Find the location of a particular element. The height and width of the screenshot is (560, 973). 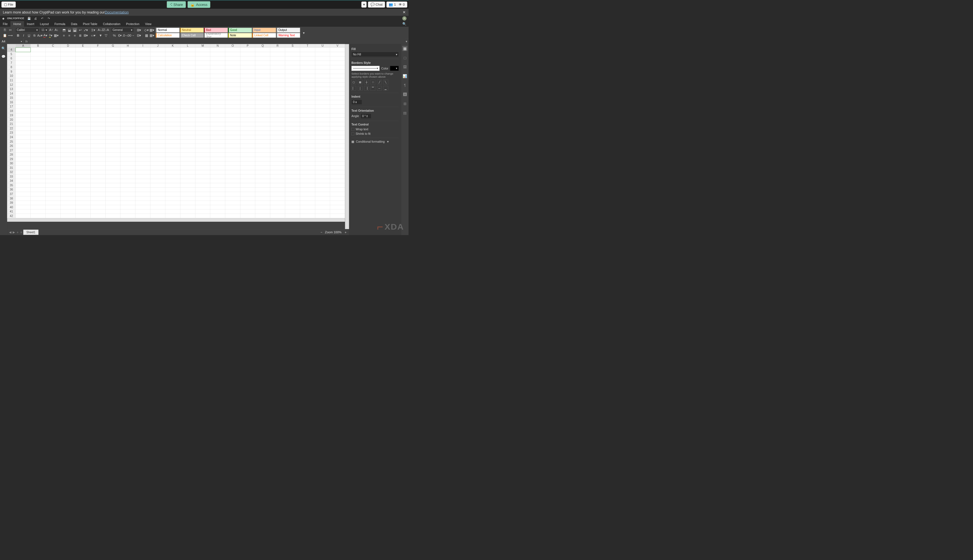

row-header: 28 is located at coordinates (11, 155).